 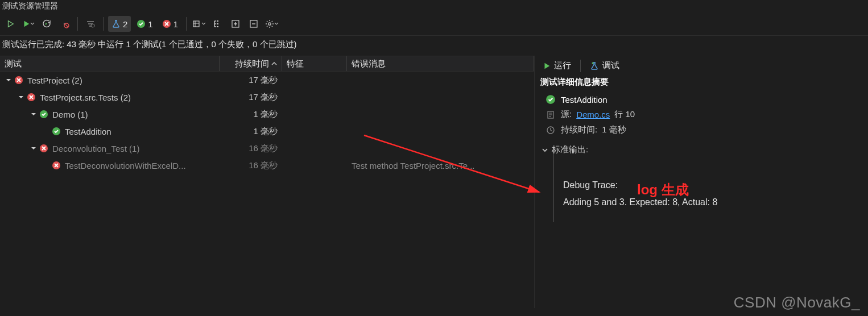 What do you see at coordinates (90, 24) in the screenshot?
I see `filter-icon` at bounding box center [90, 24].